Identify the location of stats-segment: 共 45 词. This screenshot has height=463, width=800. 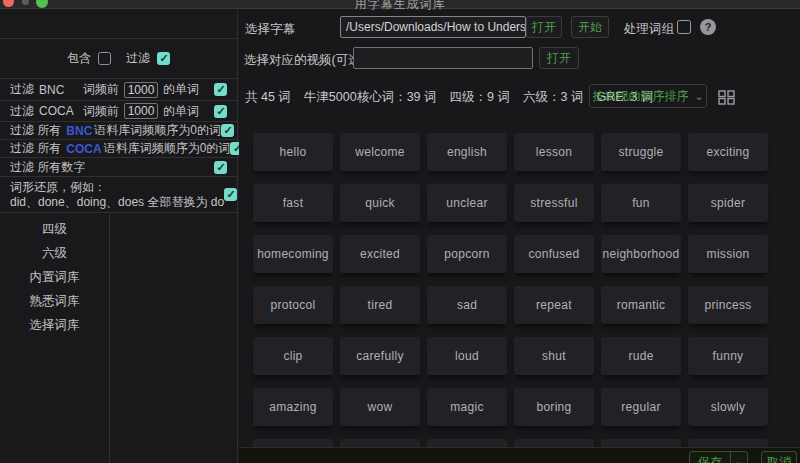
(268, 98).